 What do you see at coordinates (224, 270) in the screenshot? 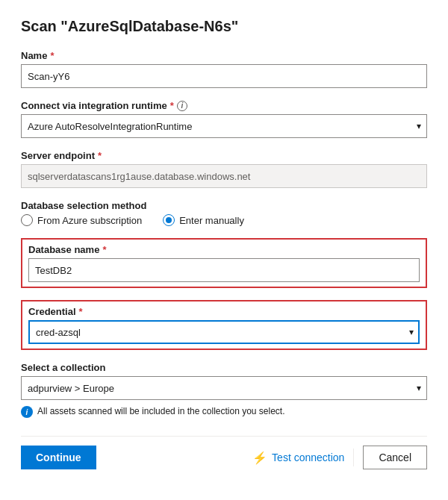
I see `db-name-input` at bounding box center [224, 270].